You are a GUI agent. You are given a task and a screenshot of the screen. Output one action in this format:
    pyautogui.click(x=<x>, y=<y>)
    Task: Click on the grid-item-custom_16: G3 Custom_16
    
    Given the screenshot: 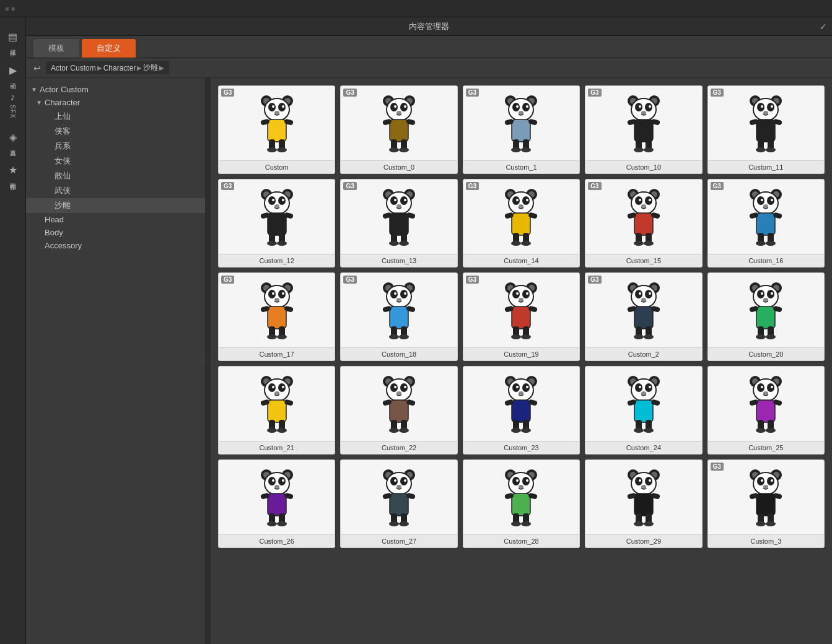 What is the action you would take?
    pyautogui.click(x=766, y=223)
    